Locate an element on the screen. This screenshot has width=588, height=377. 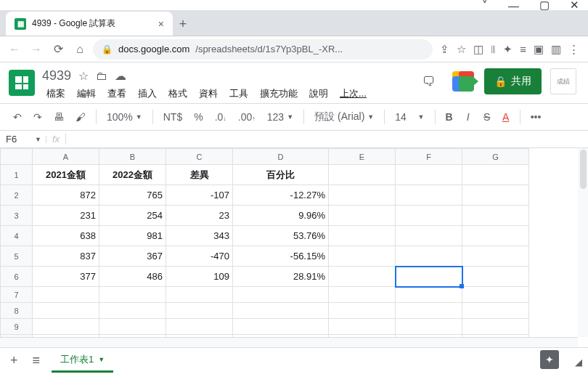
vertical-scrollbar is located at coordinates (583, 243).